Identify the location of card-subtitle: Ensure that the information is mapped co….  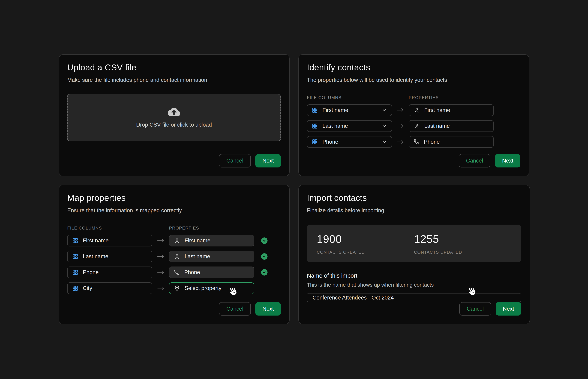
(174, 210).